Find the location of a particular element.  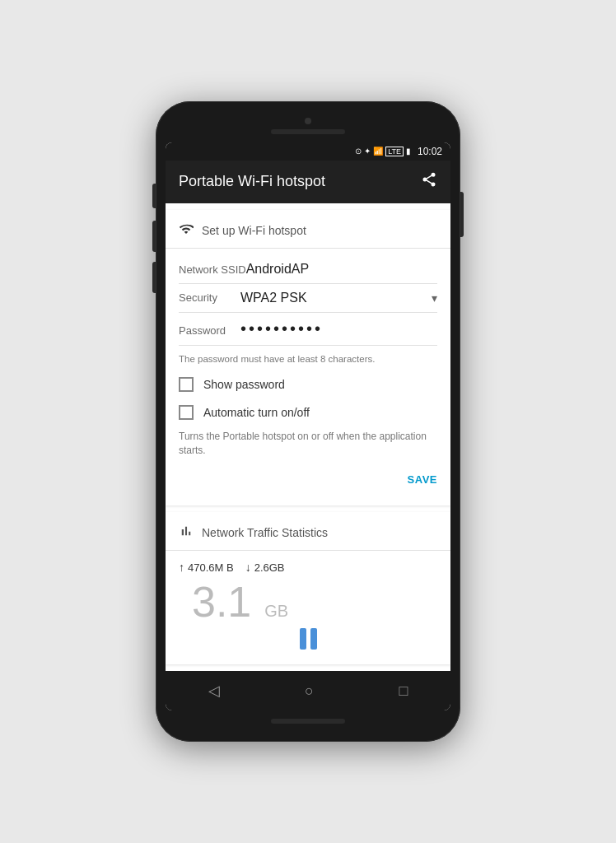

phone-bottom is located at coordinates (308, 719).